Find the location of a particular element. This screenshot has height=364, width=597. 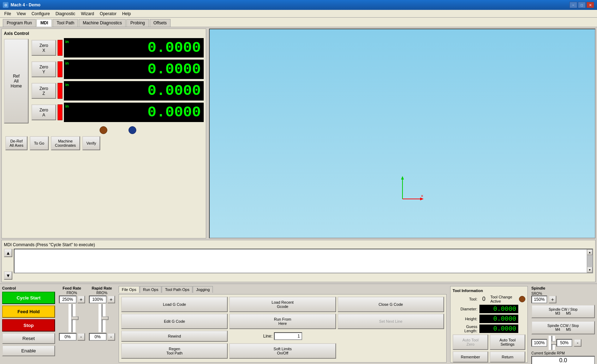

reset-button: Reset is located at coordinates (29, 339).